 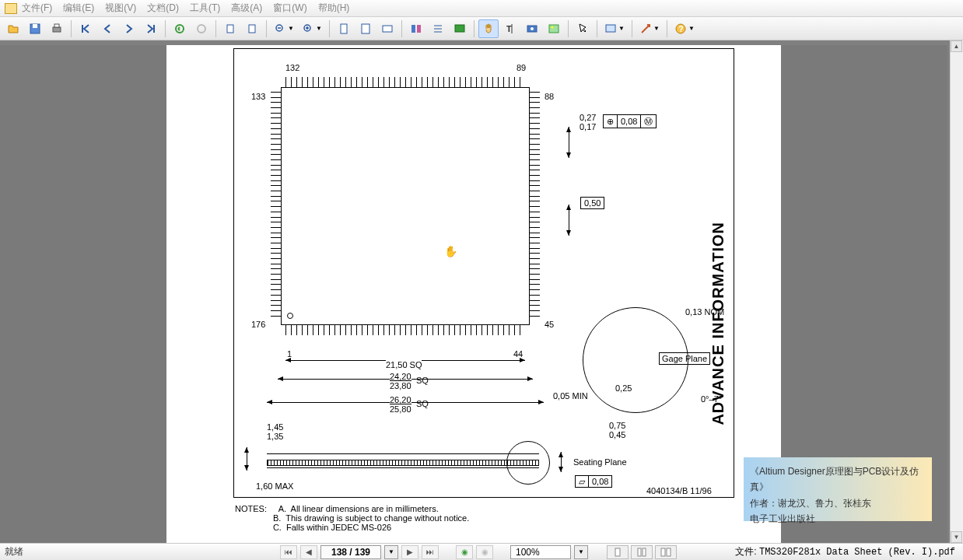 I want to click on last-page-button, so click(x=151, y=29).